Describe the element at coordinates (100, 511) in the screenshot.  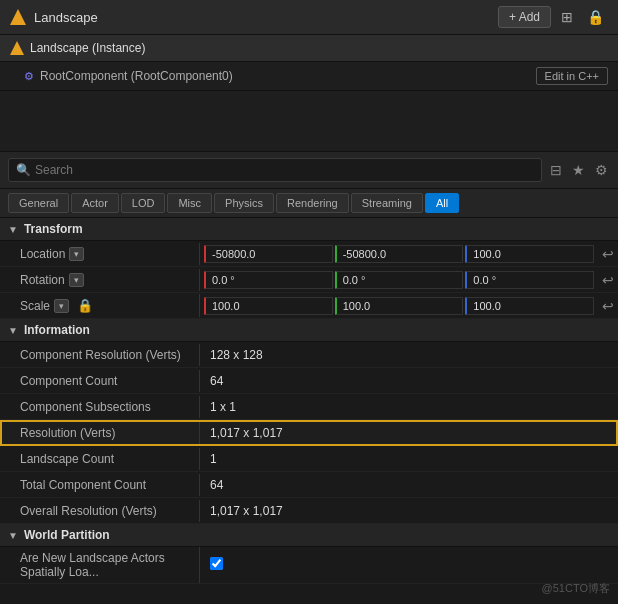
I see `info-row-name-6: Overall Resolution (Verts)` at that location.